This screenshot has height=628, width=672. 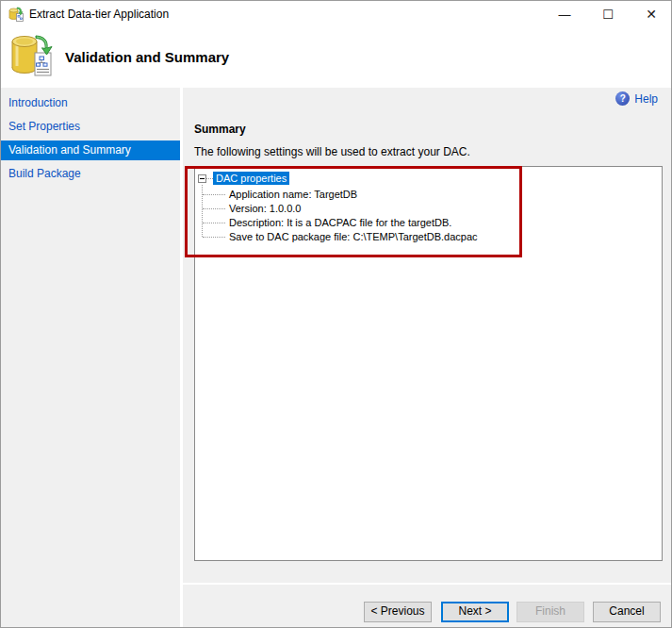 What do you see at coordinates (90, 104) in the screenshot?
I see `sidebar-item-introduction: Introduction` at bounding box center [90, 104].